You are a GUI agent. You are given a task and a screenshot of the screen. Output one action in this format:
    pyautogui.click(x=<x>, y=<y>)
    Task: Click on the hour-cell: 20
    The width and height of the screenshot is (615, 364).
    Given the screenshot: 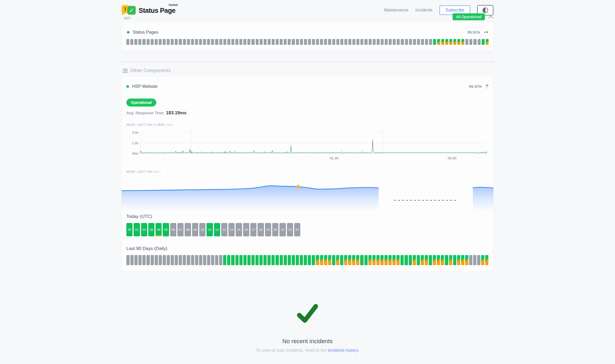 What is the action you would take?
    pyautogui.click(x=275, y=230)
    